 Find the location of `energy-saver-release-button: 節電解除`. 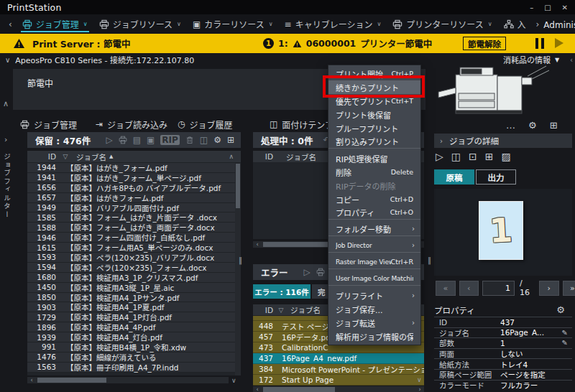

energy-saver-release-button: 節電解除 is located at coordinates (484, 43).